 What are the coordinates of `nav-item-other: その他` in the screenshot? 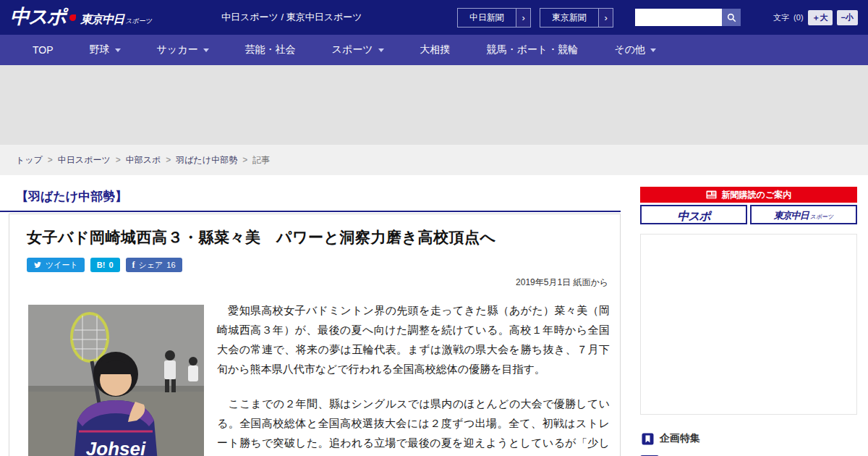 It's located at (635, 50).